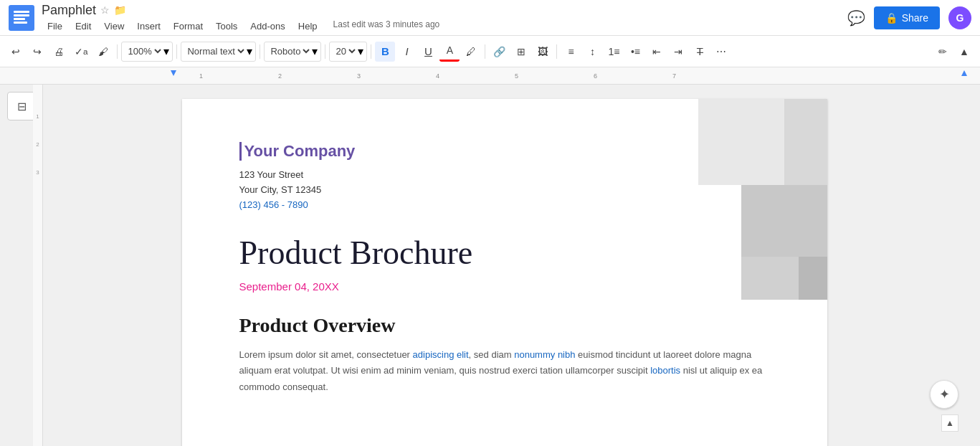  Describe the element at coordinates (144, 52) in the screenshot. I see `zoom-select: 100%` at that location.